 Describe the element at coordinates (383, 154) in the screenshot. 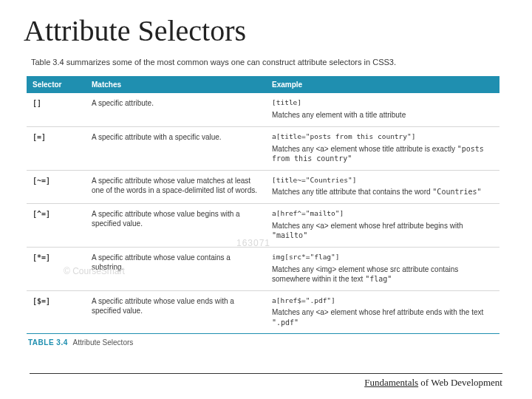

I see `example-desc: Matches any <a> element whose title attr…` at that location.